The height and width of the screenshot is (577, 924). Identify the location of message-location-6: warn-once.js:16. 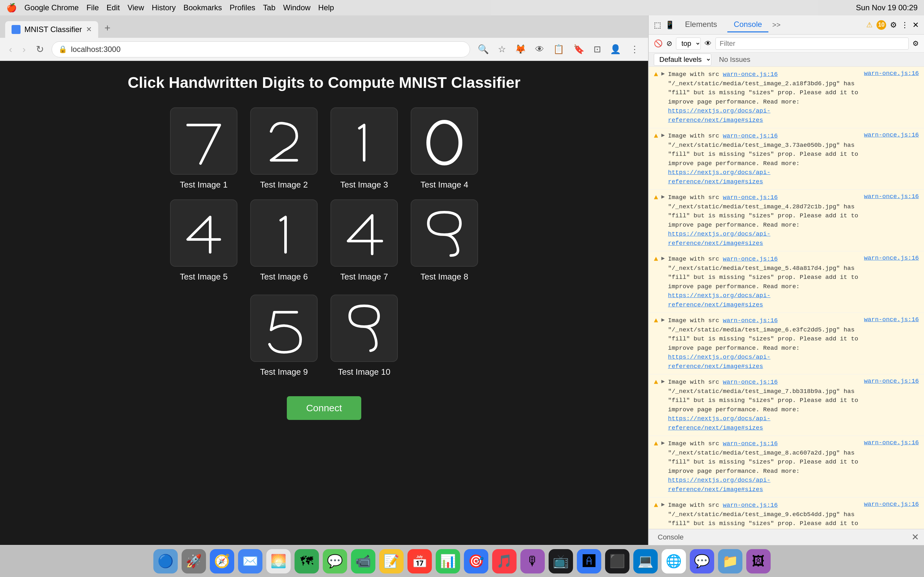
(892, 381).